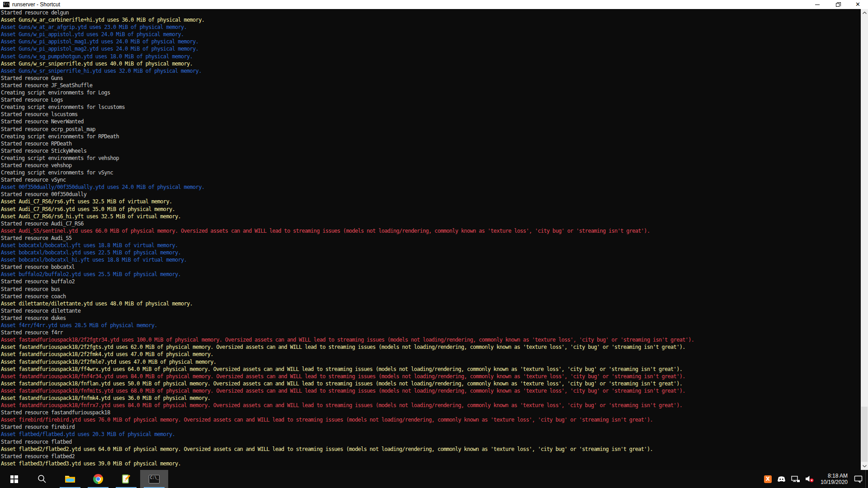  What do you see at coordinates (430, 449) in the screenshot?
I see `console-line: Asset flatbed2/flatbed2.ytd uses 64.0 Mi…` at bounding box center [430, 449].